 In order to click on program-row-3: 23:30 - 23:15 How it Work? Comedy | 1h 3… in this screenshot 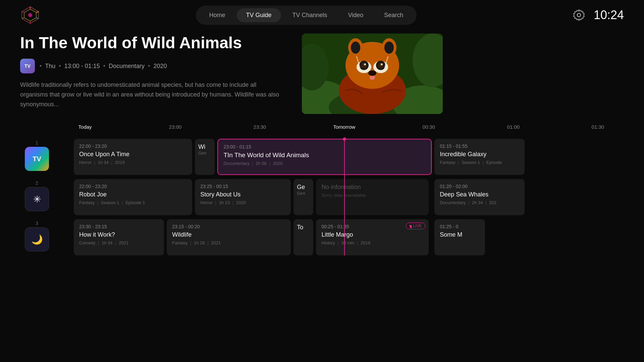, I will do `click(356, 237)`.